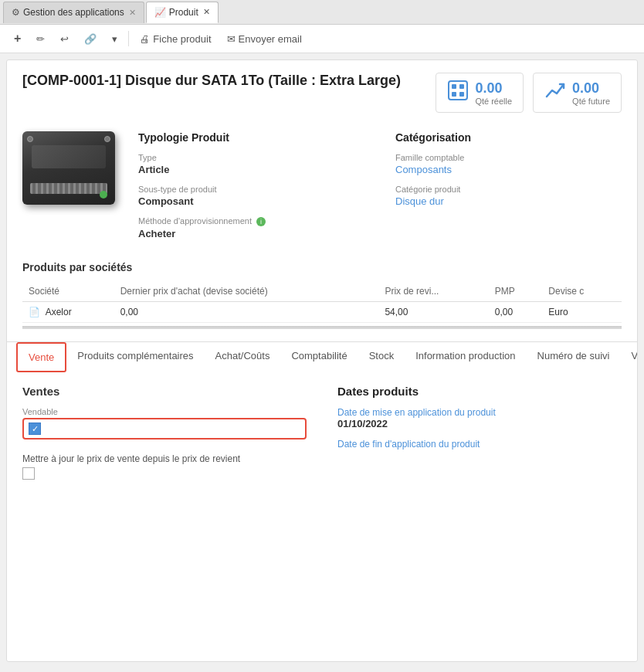 The width and height of the screenshot is (644, 672). What do you see at coordinates (433, 292) in the screenshot?
I see `col-prix-revient: Prix de revi...` at bounding box center [433, 292].